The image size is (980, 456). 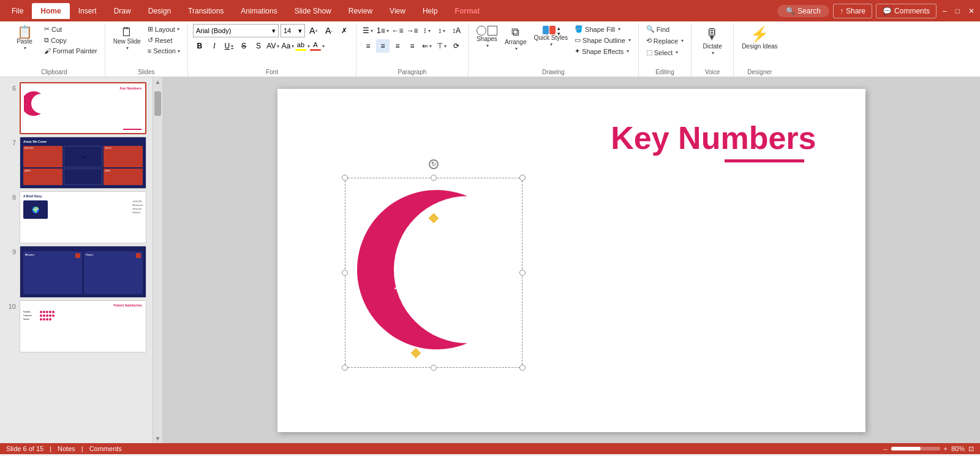 What do you see at coordinates (430, 11) in the screenshot?
I see `tab-help: Help` at bounding box center [430, 11].